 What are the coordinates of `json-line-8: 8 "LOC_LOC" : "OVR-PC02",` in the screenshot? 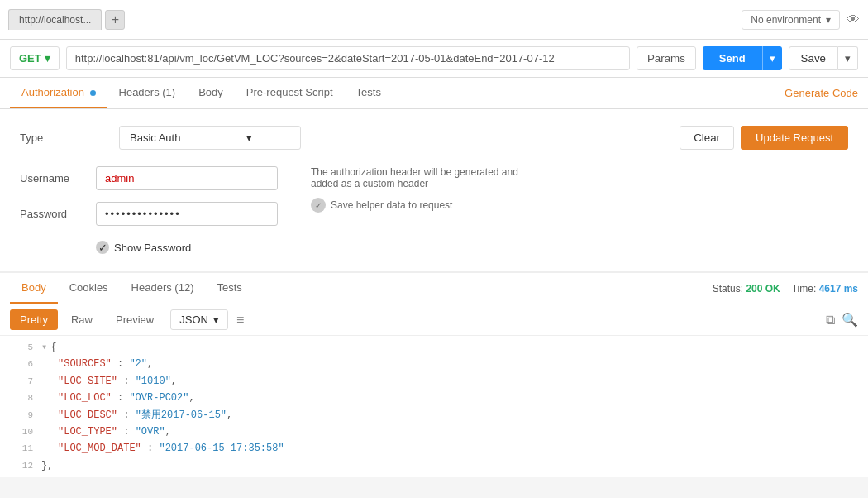 It's located at (434, 398).